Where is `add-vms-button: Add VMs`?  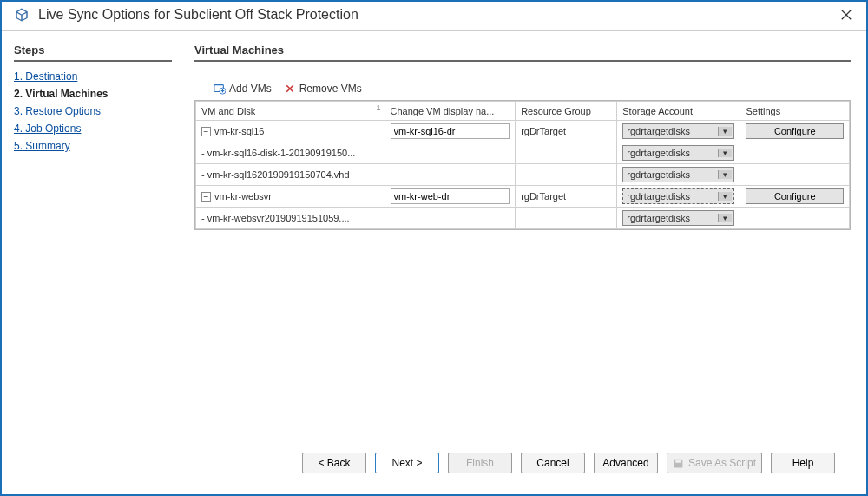 add-vms-button: Add VMs is located at coordinates (243, 89).